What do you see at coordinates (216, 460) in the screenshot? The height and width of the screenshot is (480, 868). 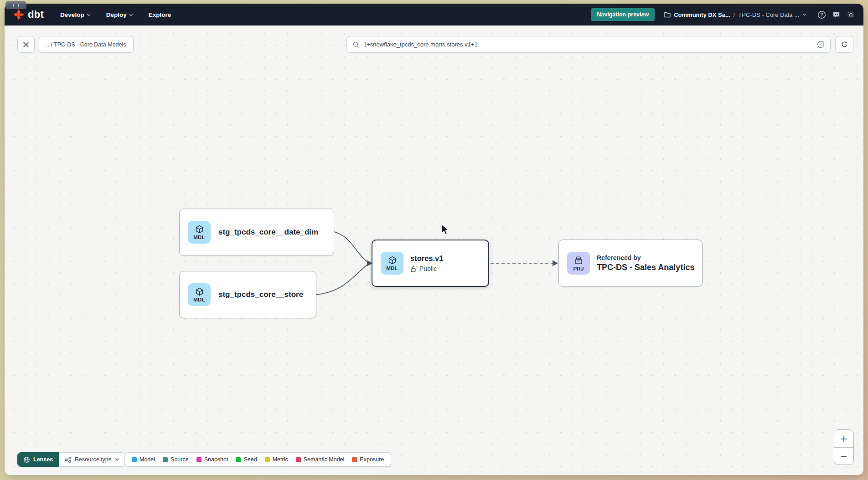 I see `legend-label: Snapshot` at bounding box center [216, 460].